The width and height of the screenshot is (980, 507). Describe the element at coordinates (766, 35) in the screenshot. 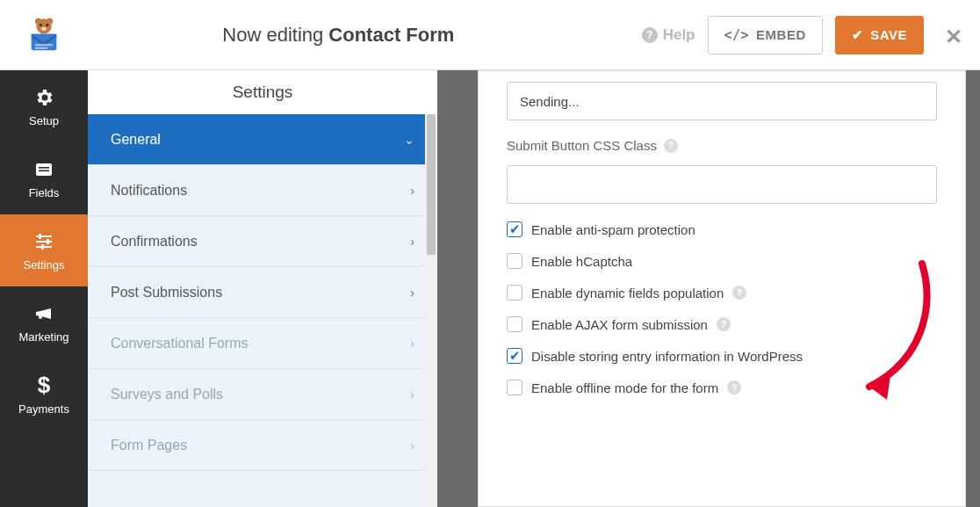

I see `embed-button: </> EMBED` at that location.